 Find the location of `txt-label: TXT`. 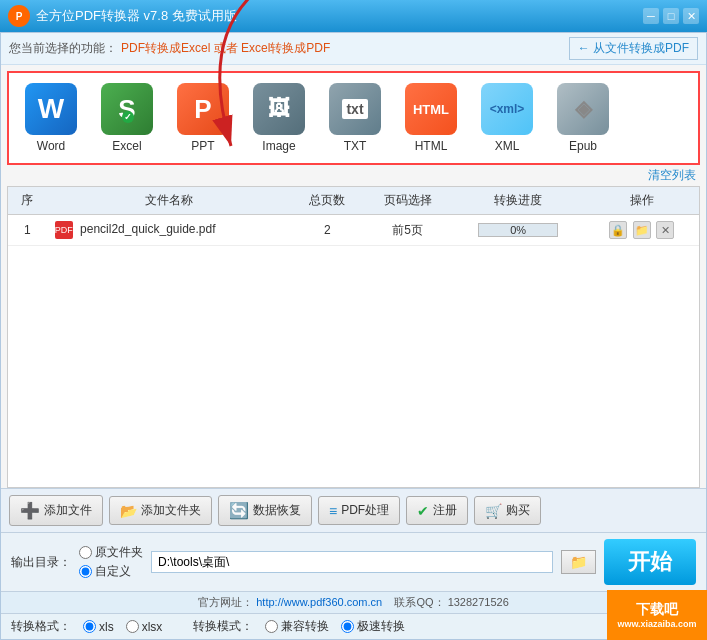

txt-label: TXT is located at coordinates (356, 146).